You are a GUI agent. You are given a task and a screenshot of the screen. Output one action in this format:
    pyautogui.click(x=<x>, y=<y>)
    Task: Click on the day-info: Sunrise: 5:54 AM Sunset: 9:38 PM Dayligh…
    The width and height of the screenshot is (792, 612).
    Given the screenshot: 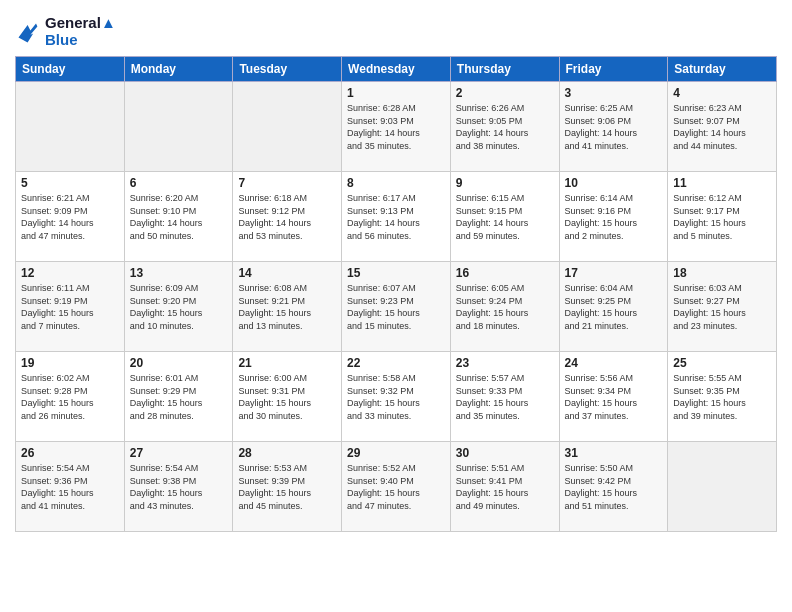 What is the action you would take?
    pyautogui.click(x=179, y=487)
    